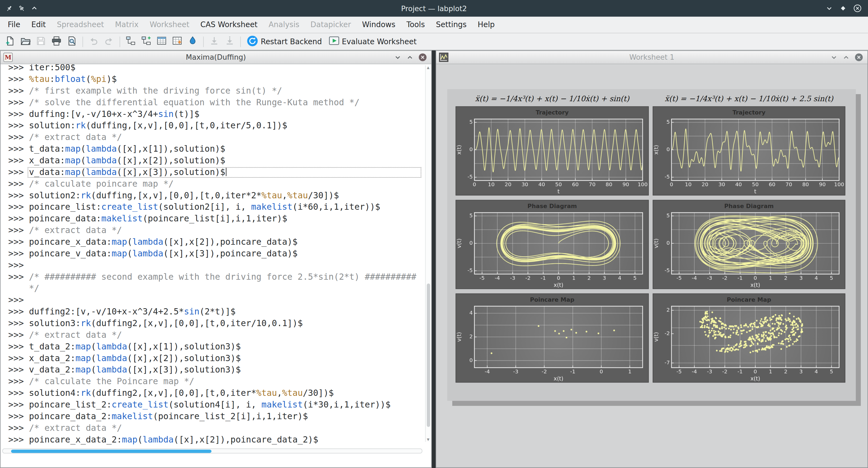 The image size is (868, 468). I want to click on open-folder-icon, so click(26, 42).